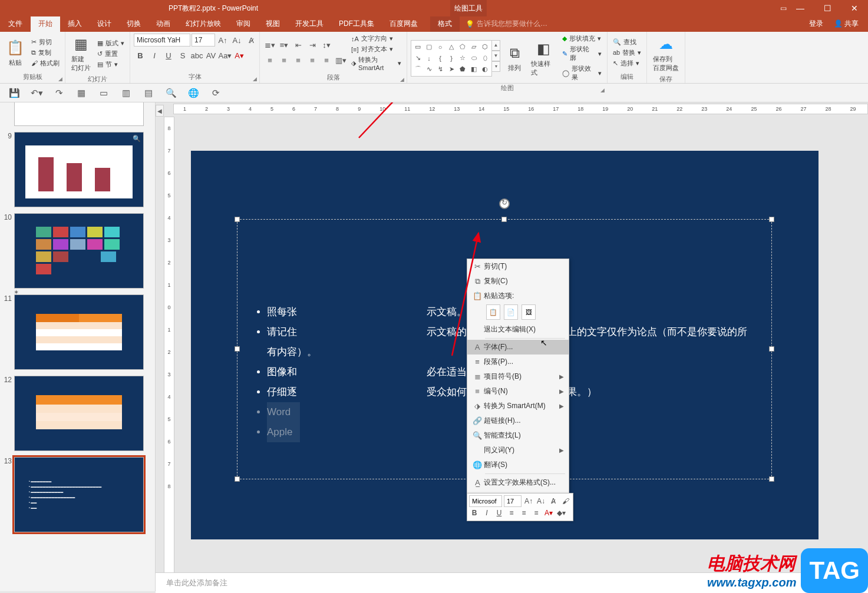 The height and width of the screenshot is (593, 868). What do you see at coordinates (225, 55) in the screenshot?
I see `change-case-button: Aa▾` at bounding box center [225, 55].